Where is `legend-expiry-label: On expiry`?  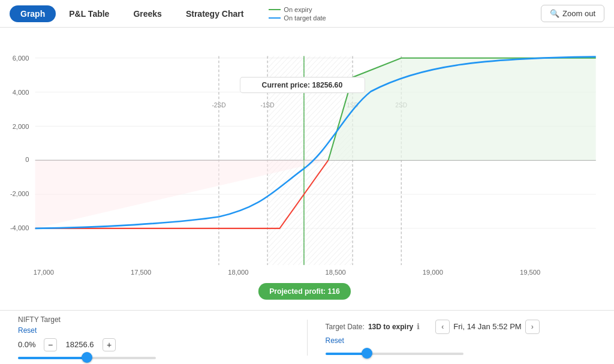
legend-expiry-label: On expiry is located at coordinates (297, 10).